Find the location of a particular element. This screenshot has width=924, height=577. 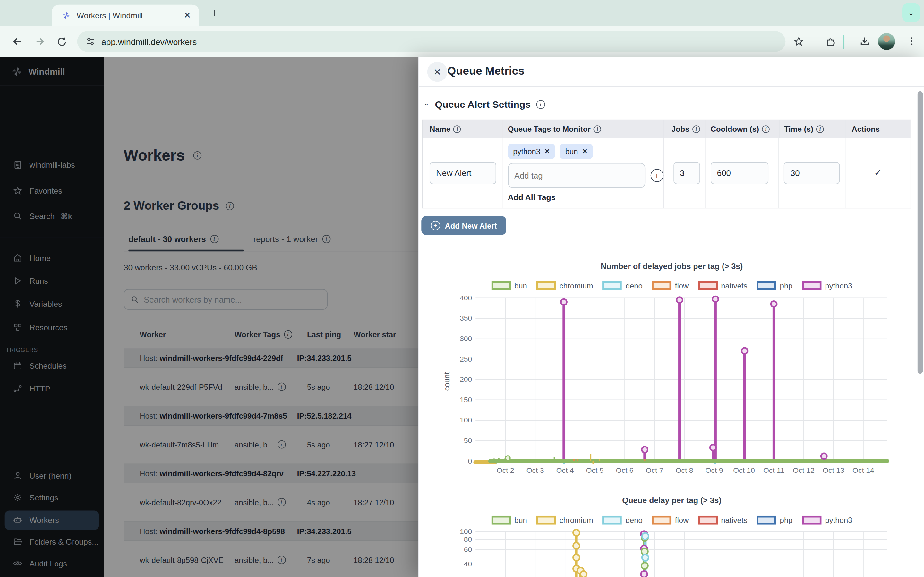

alert-name-input is located at coordinates (463, 172).